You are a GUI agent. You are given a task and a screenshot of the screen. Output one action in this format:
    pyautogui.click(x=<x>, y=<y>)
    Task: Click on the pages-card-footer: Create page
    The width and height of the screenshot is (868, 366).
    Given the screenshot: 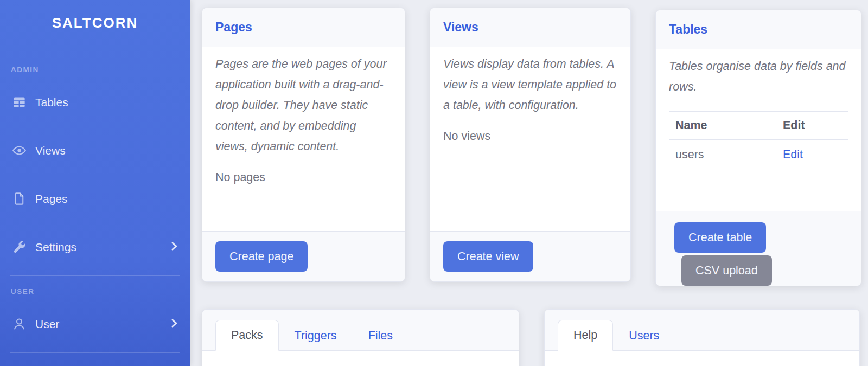 What is the action you would take?
    pyautogui.click(x=304, y=256)
    